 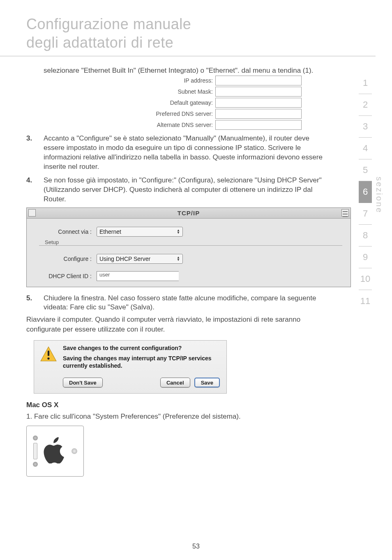 What do you see at coordinates (55, 451) in the screenshot?
I see `system-preferences-screenshot` at bounding box center [55, 451].